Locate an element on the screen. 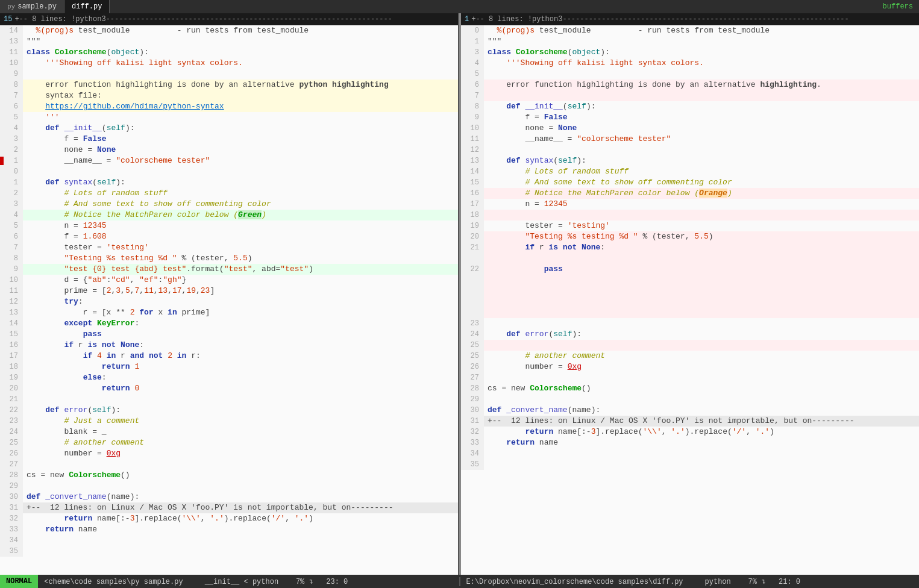  line-number: 14 is located at coordinates (11, 324).